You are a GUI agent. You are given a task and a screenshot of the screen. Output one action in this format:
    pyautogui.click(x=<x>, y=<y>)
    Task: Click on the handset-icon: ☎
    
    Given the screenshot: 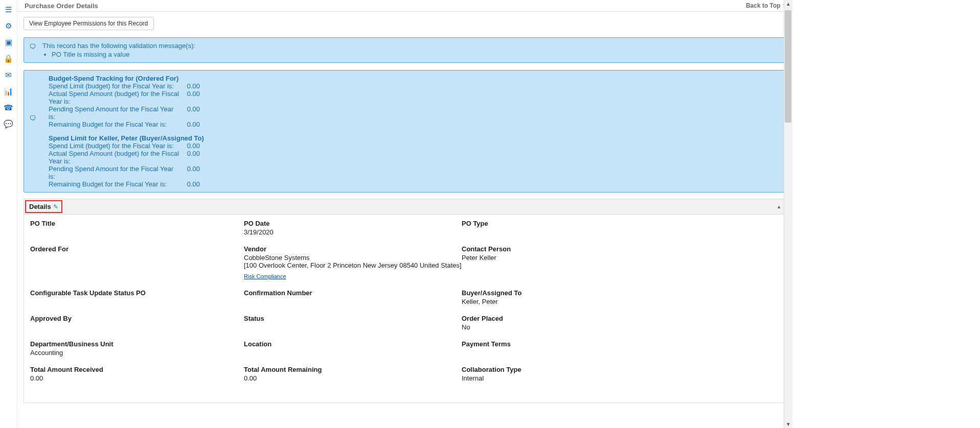 What is the action you would take?
    pyautogui.click(x=8, y=108)
    